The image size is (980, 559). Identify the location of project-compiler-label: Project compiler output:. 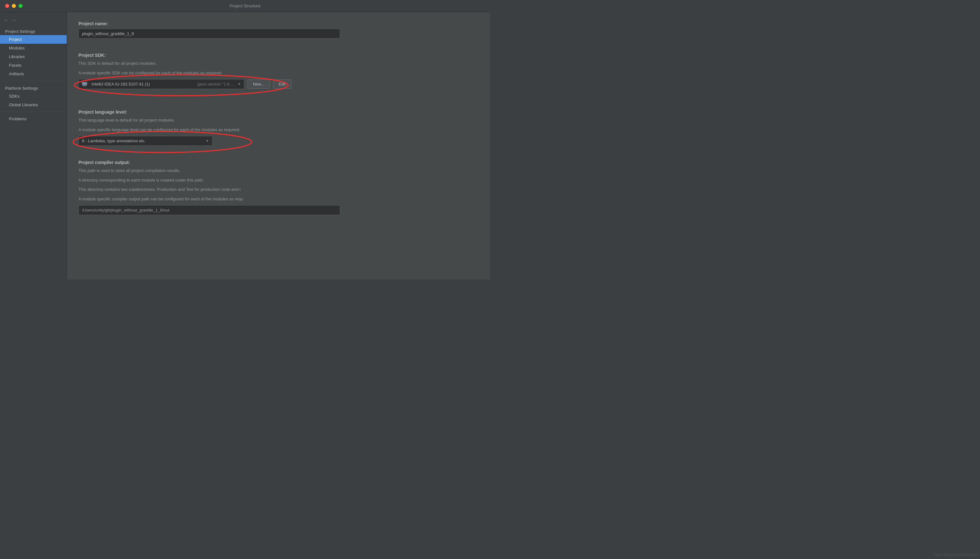
(279, 162).